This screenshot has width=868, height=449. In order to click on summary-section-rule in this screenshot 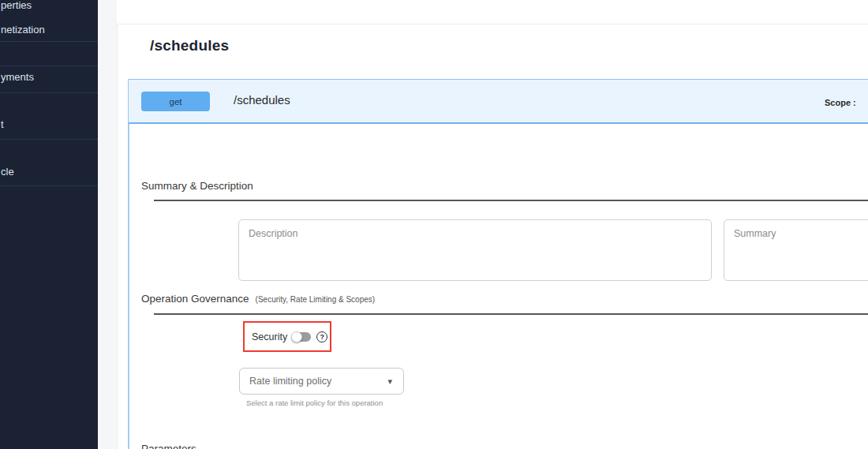, I will do `click(511, 200)`.